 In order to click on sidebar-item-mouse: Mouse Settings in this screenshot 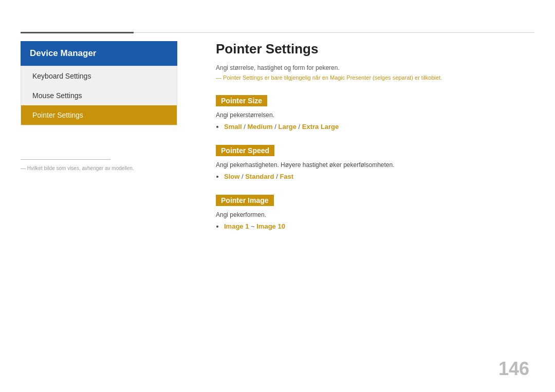, I will do `click(99, 96)`.